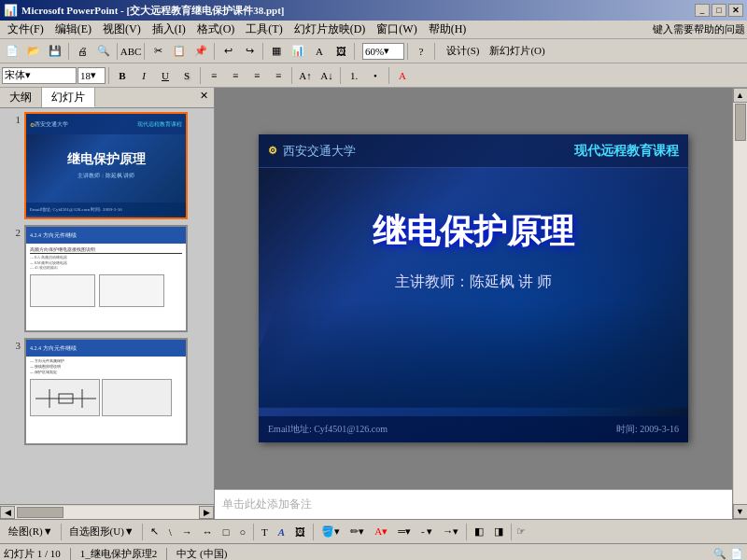 This screenshot has height=560, width=747. What do you see at coordinates (40, 512) in the screenshot?
I see `hscroll-thumb` at bounding box center [40, 512].